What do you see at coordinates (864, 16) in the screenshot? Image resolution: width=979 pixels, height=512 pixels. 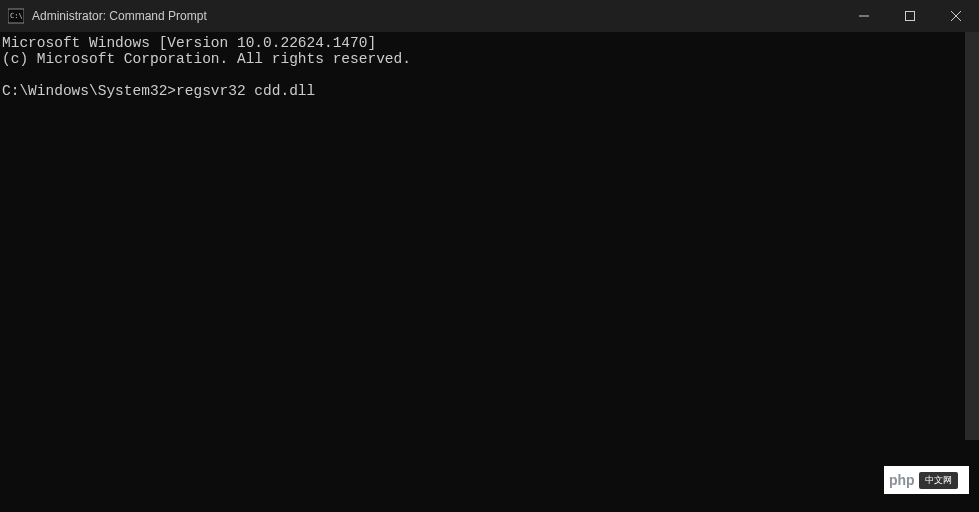 I see `minimize-icon` at bounding box center [864, 16].